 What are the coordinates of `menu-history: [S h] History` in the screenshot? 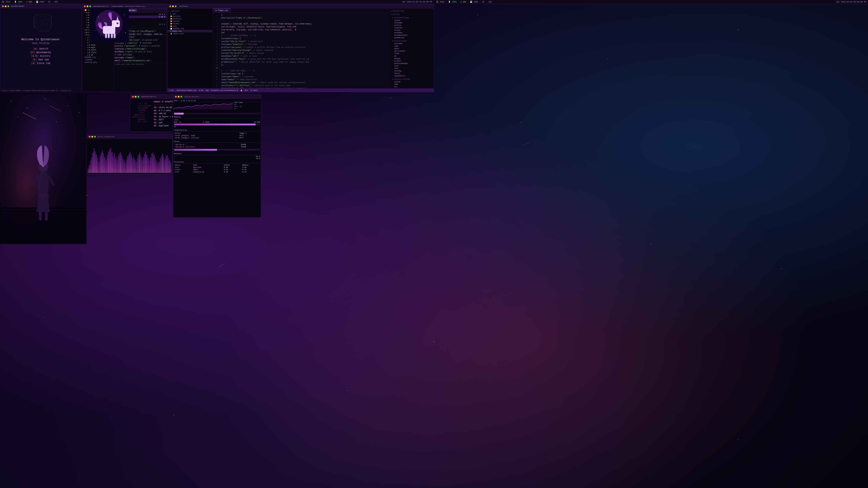 It's located at (40, 56).